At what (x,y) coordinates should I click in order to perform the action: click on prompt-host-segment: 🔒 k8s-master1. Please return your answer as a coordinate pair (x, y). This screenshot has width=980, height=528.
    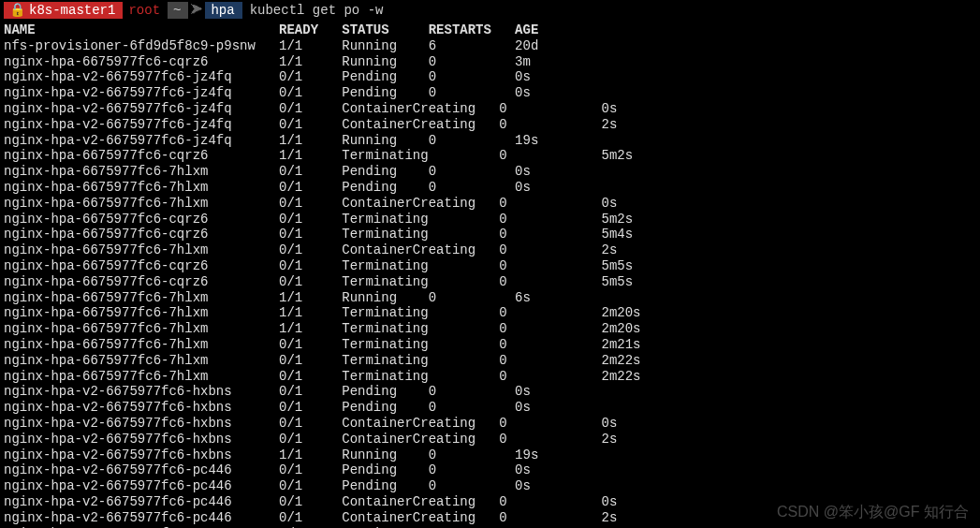
    Looking at the image, I should click on (64, 10).